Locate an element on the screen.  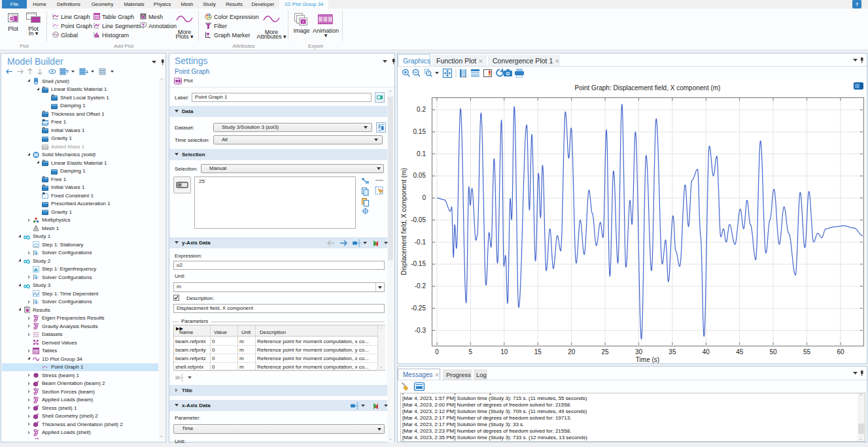
svg-text: 40 is located at coordinates (706, 352).